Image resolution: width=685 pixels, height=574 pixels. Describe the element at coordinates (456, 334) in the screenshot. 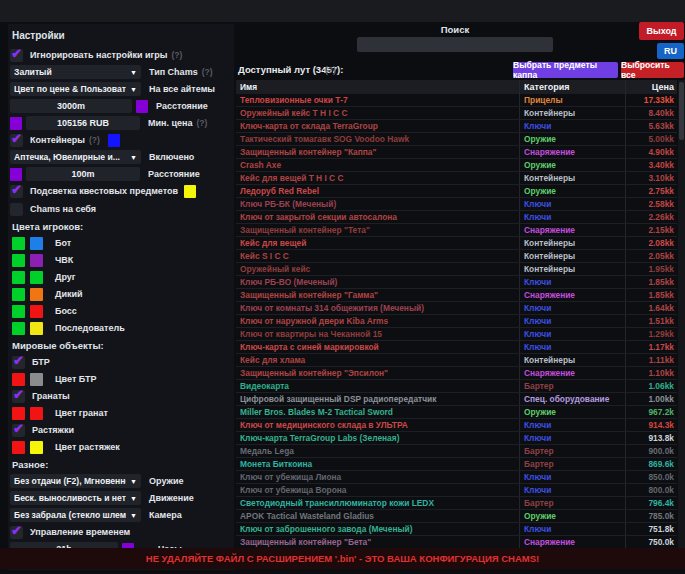

I see `table-row: Ключ от квартиры на Чеканной 15Ключи1.29…` at that location.